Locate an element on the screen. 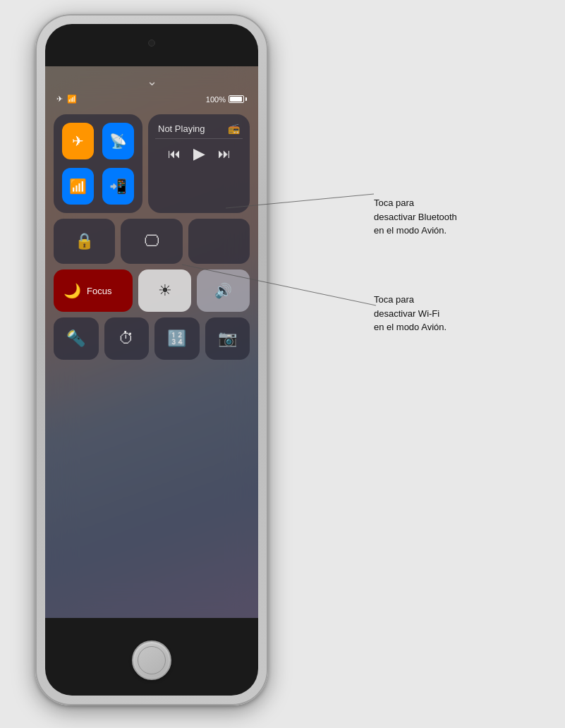 The width and height of the screenshot is (565, 728). home-button is located at coordinates (152, 660).